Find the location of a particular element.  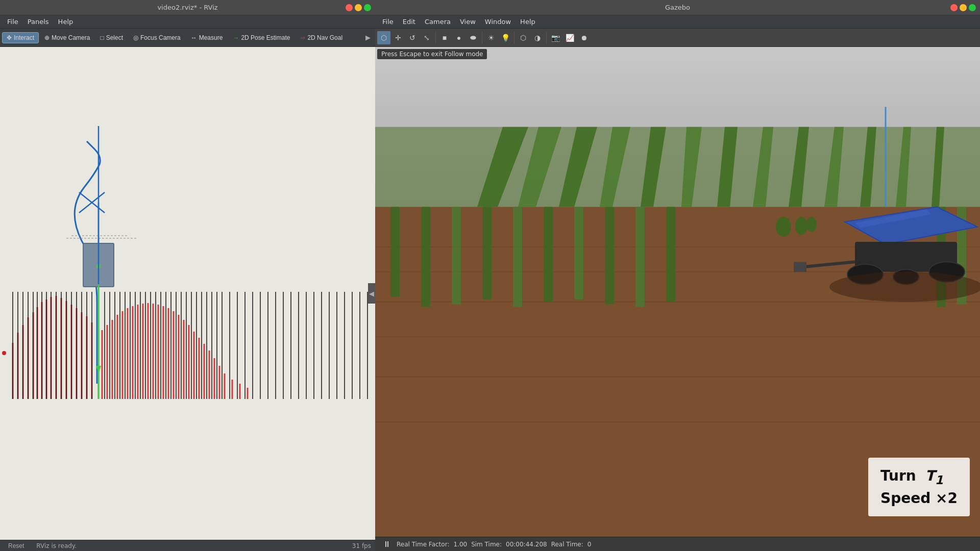

gz-sep2 is located at coordinates (482, 38).